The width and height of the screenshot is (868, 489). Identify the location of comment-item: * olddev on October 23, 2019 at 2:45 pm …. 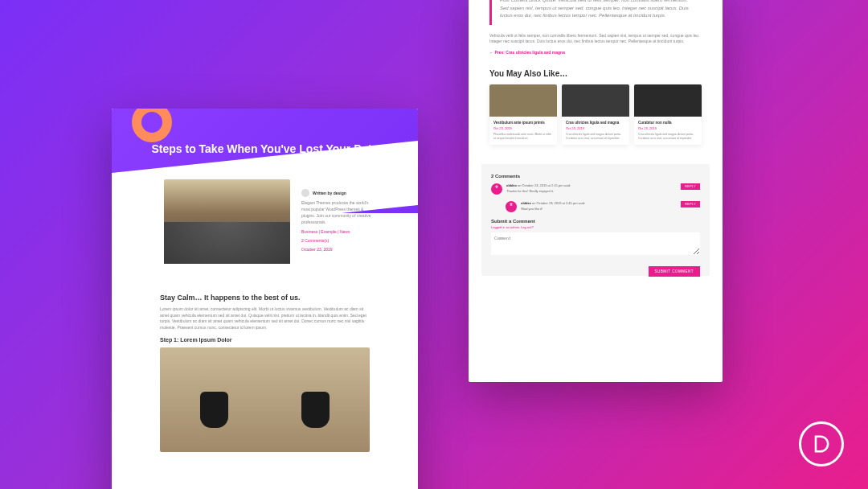
(603, 207).